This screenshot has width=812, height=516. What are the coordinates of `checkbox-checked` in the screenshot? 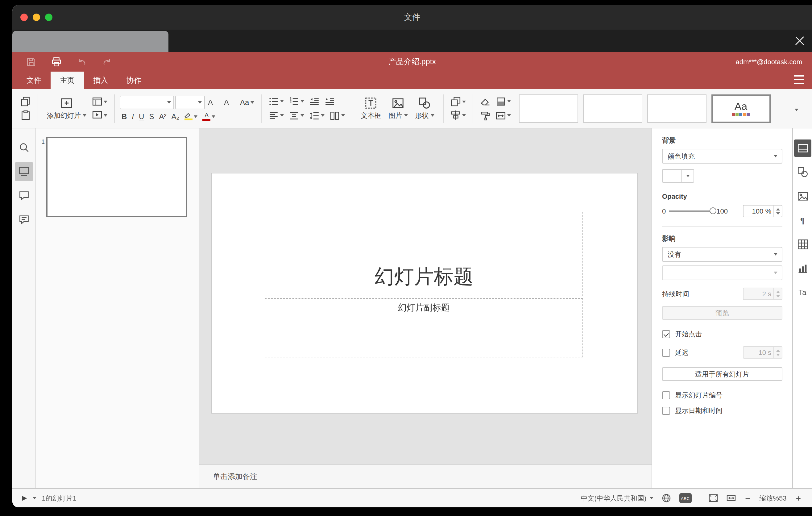 It's located at (666, 334).